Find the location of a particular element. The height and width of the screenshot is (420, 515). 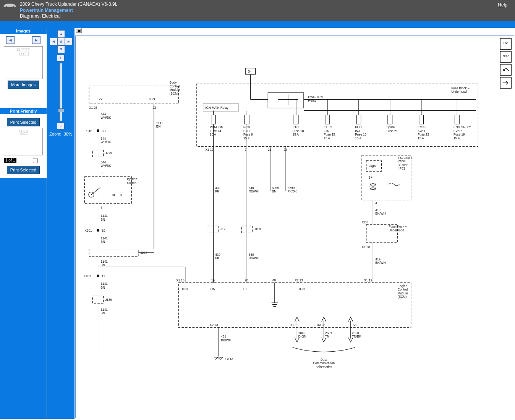

svg-text: X2 8 is located at coordinates (365, 222).